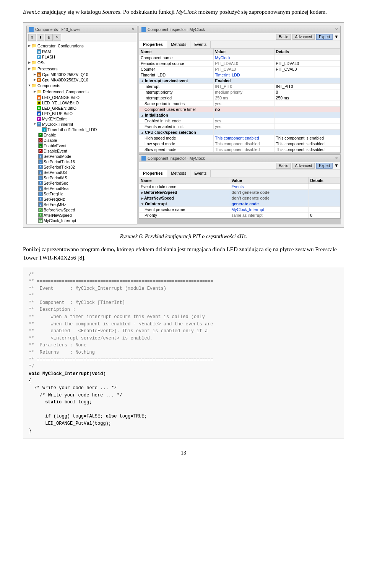 The image size is (367, 588). What do you see at coordinates (82, 103) in the screenshot?
I see `tree-item-led-yellow: B LED_YELLOW:BitIO` at bounding box center [82, 103].